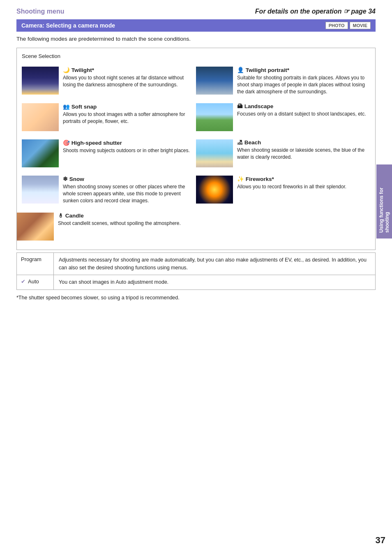 Image resolution: width=392 pixels, height=558 pixels. I want to click on scene-img-soft-snap, so click(40, 117).